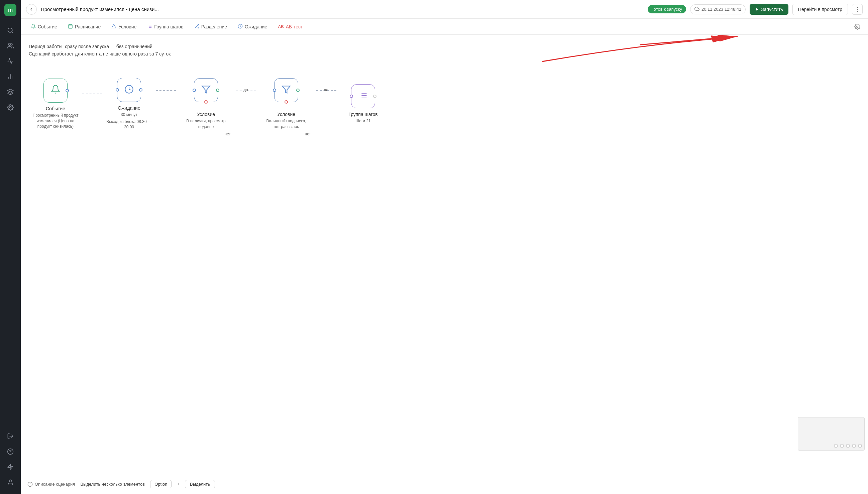 This screenshot has height=494, width=868. Describe the element at coordinates (30, 484) in the screenshot. I see `info-icon` at that location.